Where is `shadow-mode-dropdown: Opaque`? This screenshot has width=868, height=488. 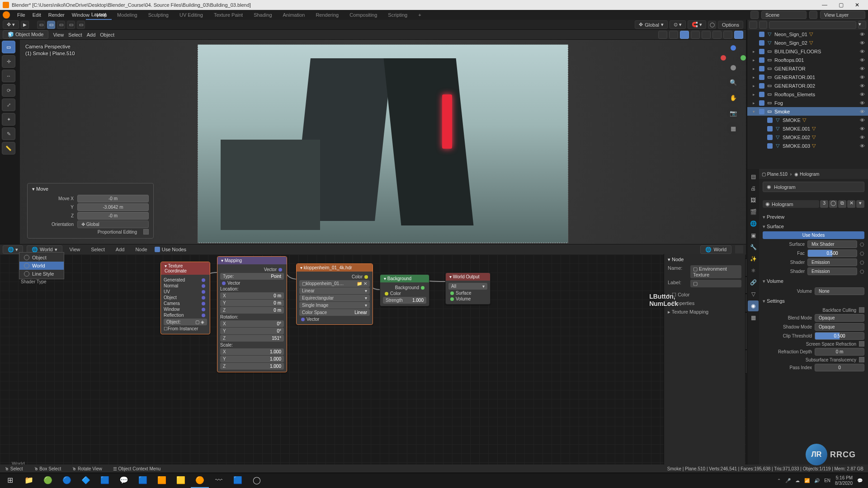 shadow-mode-dropdown: Opaque is located at coordinates (840, 327).